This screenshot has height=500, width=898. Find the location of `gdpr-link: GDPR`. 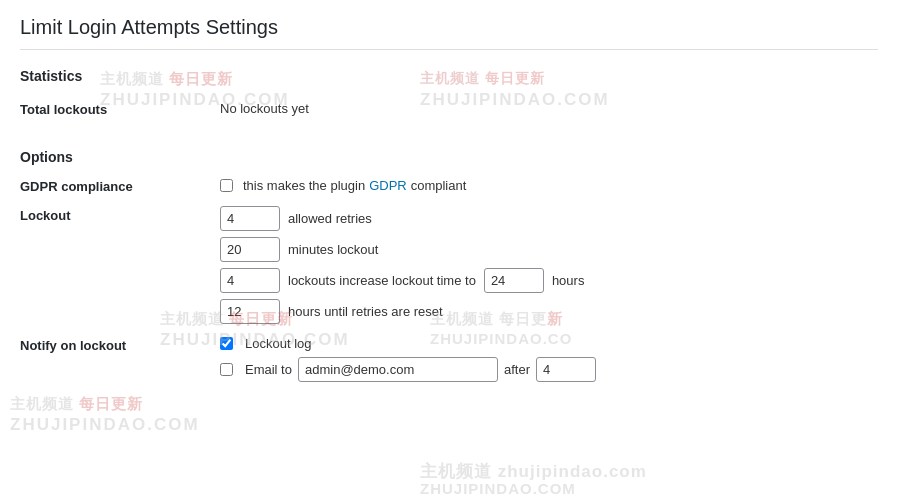

gdpr-link: GDPR is located at coordinates (388, 186).